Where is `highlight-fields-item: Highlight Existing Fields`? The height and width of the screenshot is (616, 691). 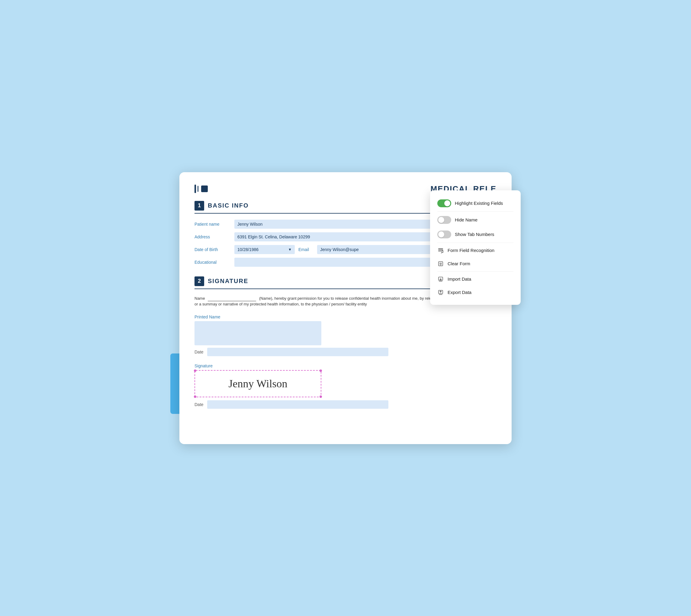 highlight-fields-item: Highlight Existing Fields is located at coordinates (475, 203).